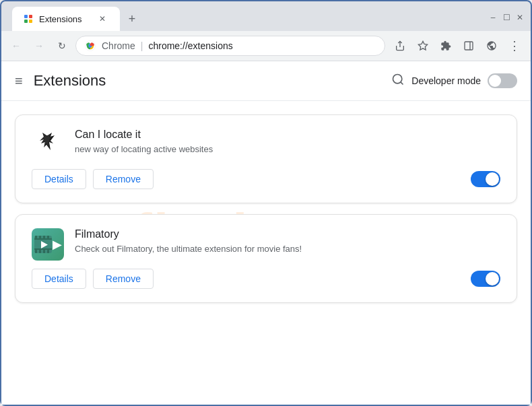 The image size is (532, 406). Describe the element at coordinates (506, 18) in the screenshot. I see `window-controls: – ☐ ✕` at that location.